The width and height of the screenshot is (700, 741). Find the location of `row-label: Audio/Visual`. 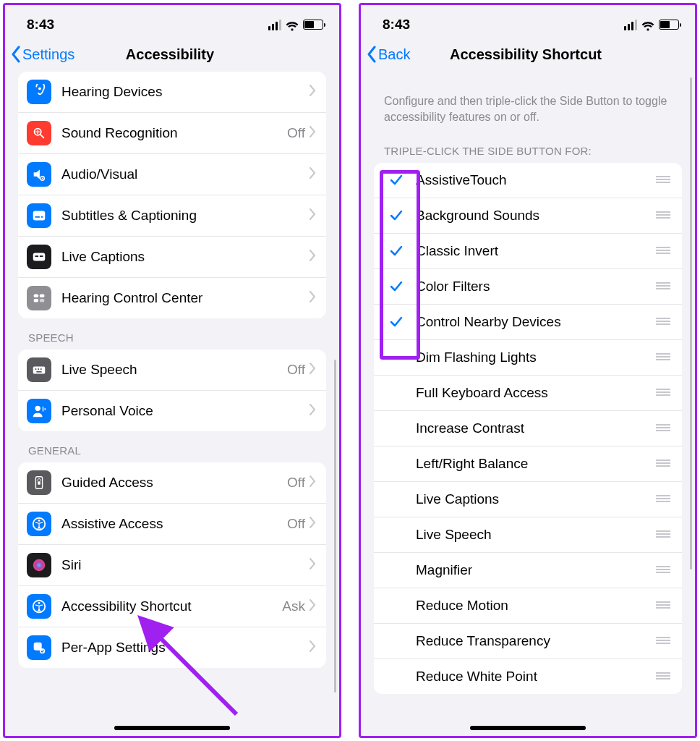

row-label: Audio/Visual is located at coordinates (185, 174).